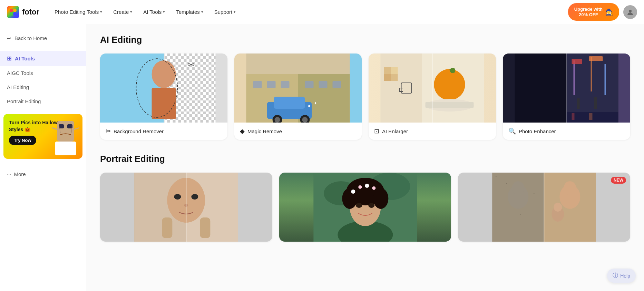 The image size is (644, 291). I want to click on nav-photo-editing-tools: Photo Editing Tools ▾, so click(78, 12).